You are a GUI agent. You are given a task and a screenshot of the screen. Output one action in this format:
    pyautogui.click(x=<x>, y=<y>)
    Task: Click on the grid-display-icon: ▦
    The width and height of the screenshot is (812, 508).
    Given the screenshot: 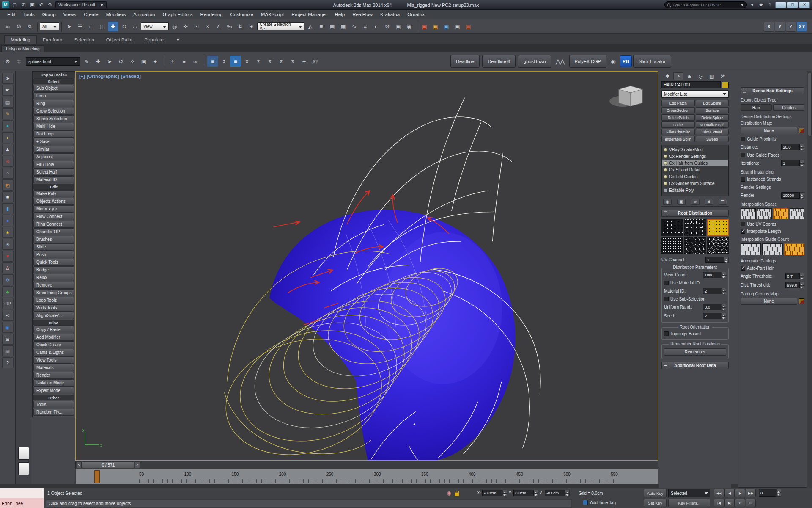 What is the action you would take?
    pyautogui.click(x=213, y=61)
    